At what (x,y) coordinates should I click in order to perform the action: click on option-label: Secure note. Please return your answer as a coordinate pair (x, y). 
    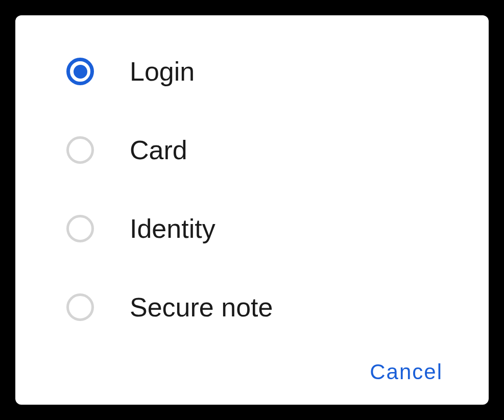
    Looking at the image, I should click on (201, 307).